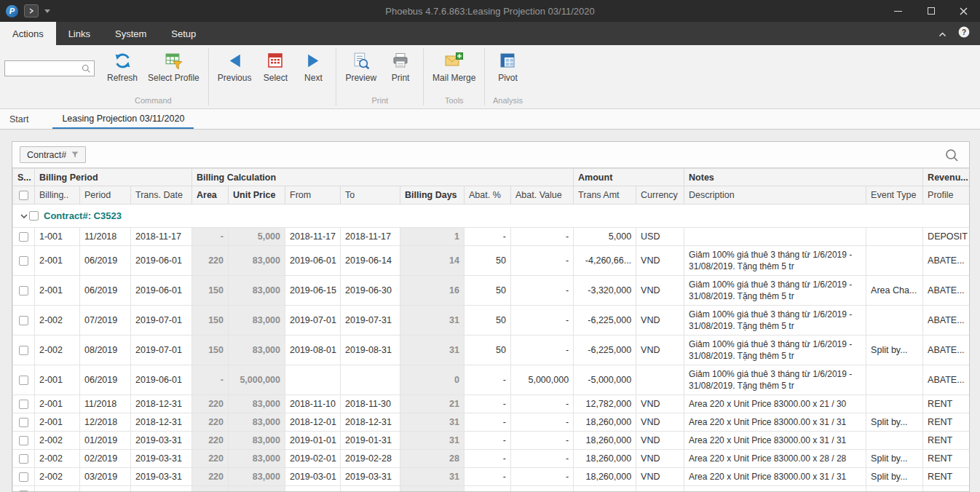 The image size is (980, 492). Describe the element at coordinates (114, 178) in the screenshot. I see `column-group: Billing Period` at that location.